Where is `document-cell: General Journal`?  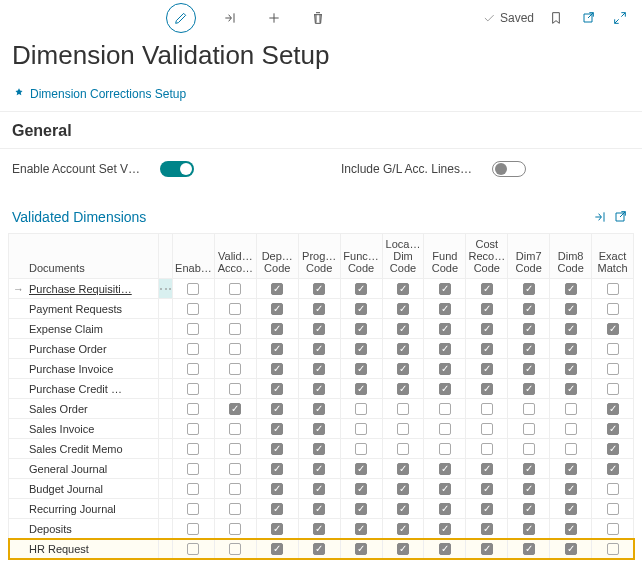 document-cell: General Journal is located at coordinates (84, 469).